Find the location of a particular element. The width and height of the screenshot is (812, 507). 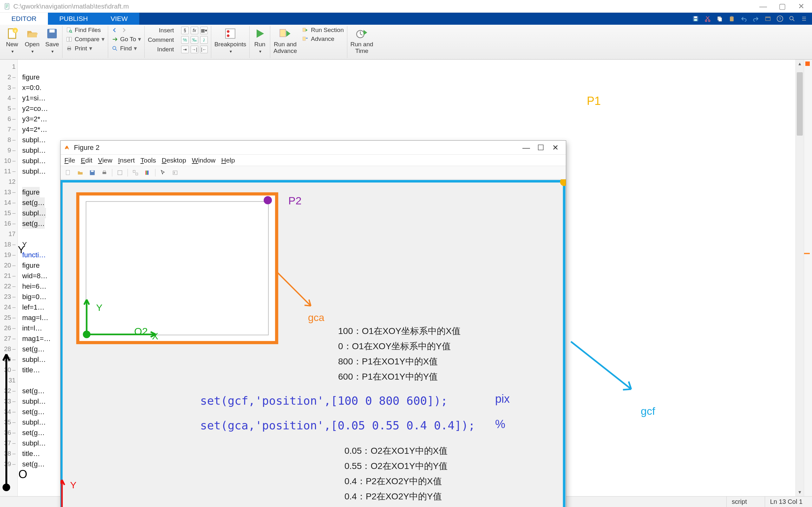

forward-icon is located at coordinates (123, 30).